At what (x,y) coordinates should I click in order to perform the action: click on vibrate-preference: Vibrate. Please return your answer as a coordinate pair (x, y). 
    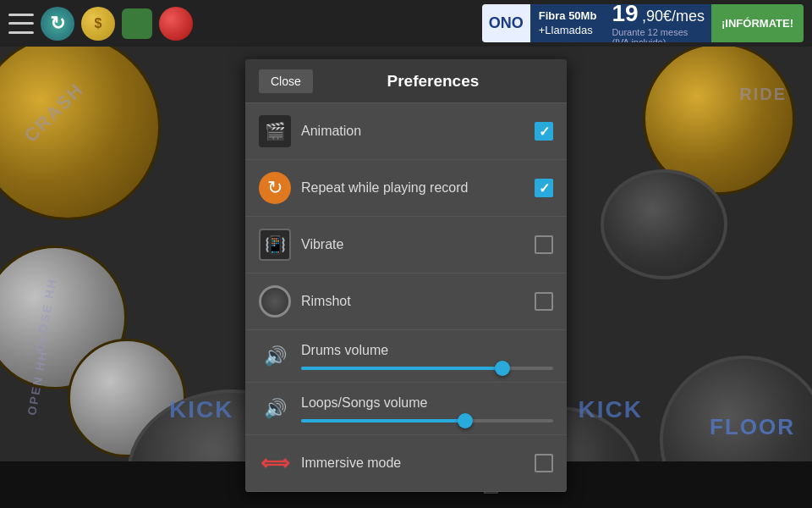
    Looking at the image, I should click on (406, 246).